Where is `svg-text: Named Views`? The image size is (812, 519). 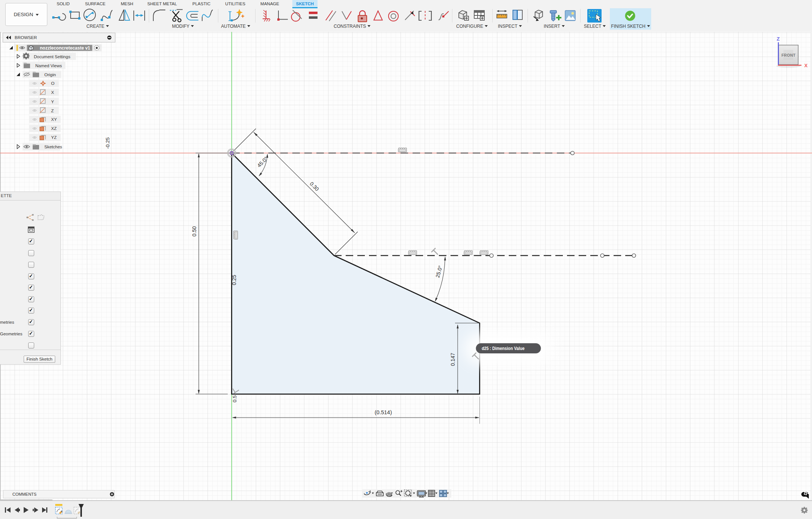 svg-text: Named Views is located at coordinates (49, 66).